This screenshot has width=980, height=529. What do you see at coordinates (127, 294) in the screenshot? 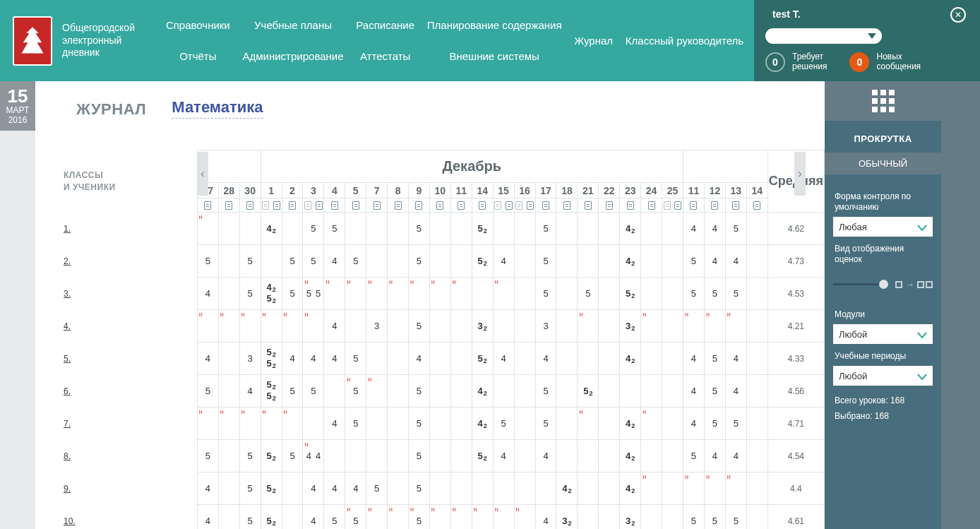
I see `student-row: 3.` at bounding box center [127, 294].